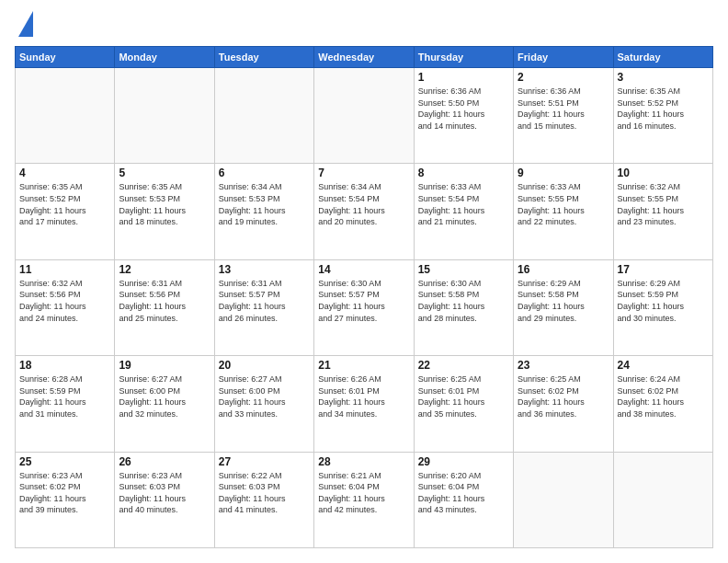  I want to click on day-number: 13, so click(265, 270).